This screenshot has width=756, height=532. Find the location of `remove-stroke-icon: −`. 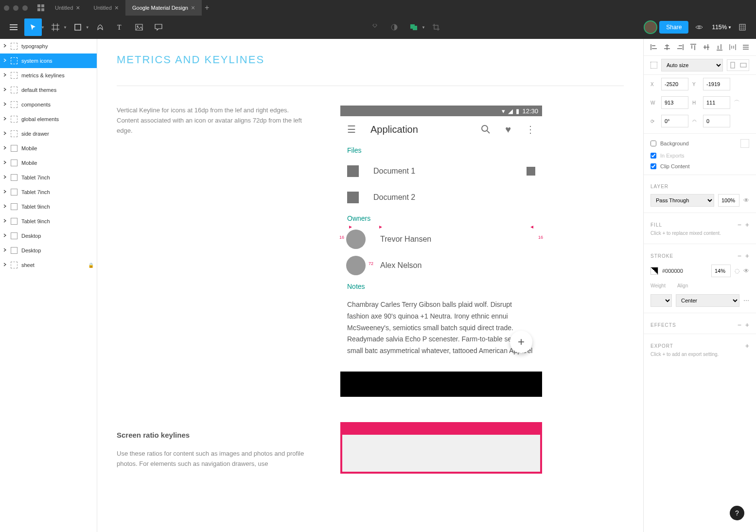

remove-stroke-icon: − is located at coordinates (739, 256).